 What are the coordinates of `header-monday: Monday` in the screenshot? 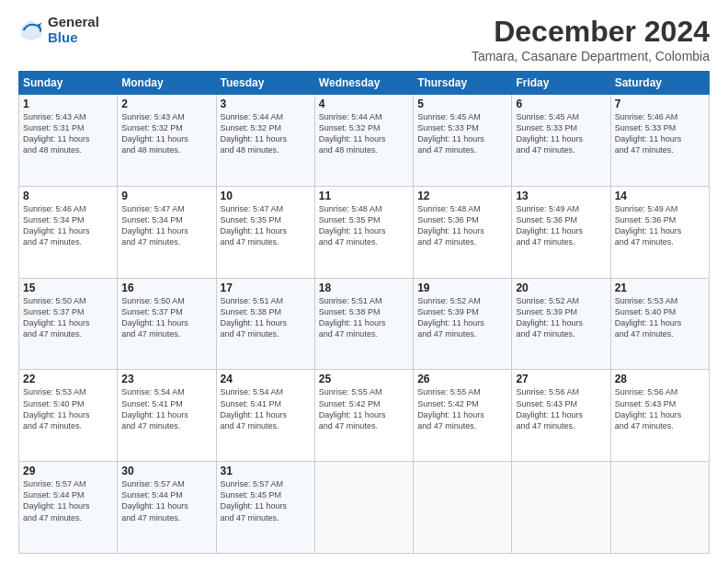 It's located at (167, 83).